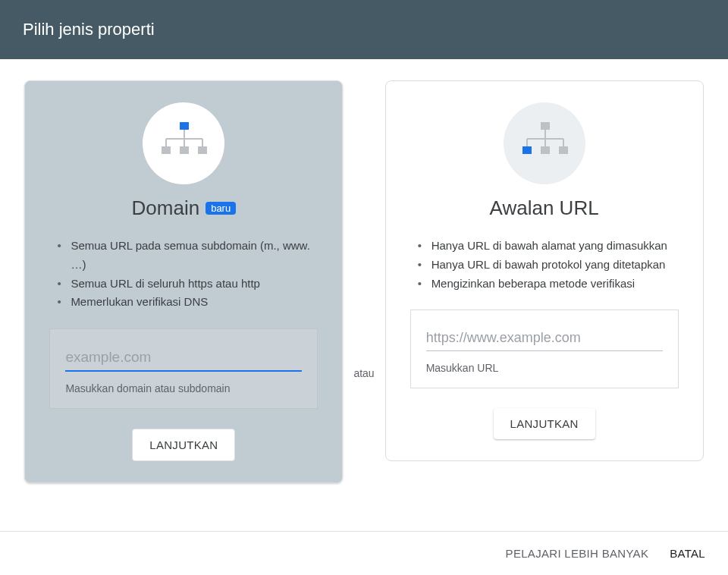 This screenshot has width=728, height=575. What do you see at coordinates (544, 423) in the screenshot?
I see `url-continue-button: LANJUTKAN` at bounding box center [544, 423].